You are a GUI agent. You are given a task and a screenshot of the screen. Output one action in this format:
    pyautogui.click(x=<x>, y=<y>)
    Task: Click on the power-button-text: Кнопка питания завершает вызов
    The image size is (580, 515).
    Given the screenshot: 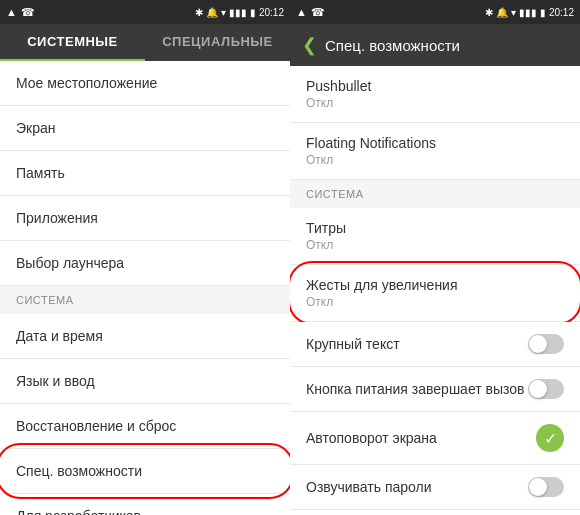 What is the action you would take?
    pyautogui.click(x=416, y=389)
    